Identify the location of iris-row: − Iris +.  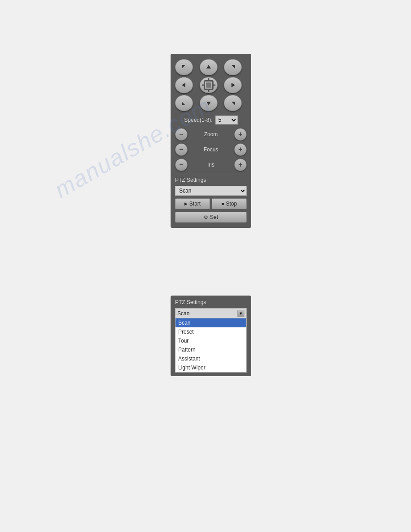
(211, 165).